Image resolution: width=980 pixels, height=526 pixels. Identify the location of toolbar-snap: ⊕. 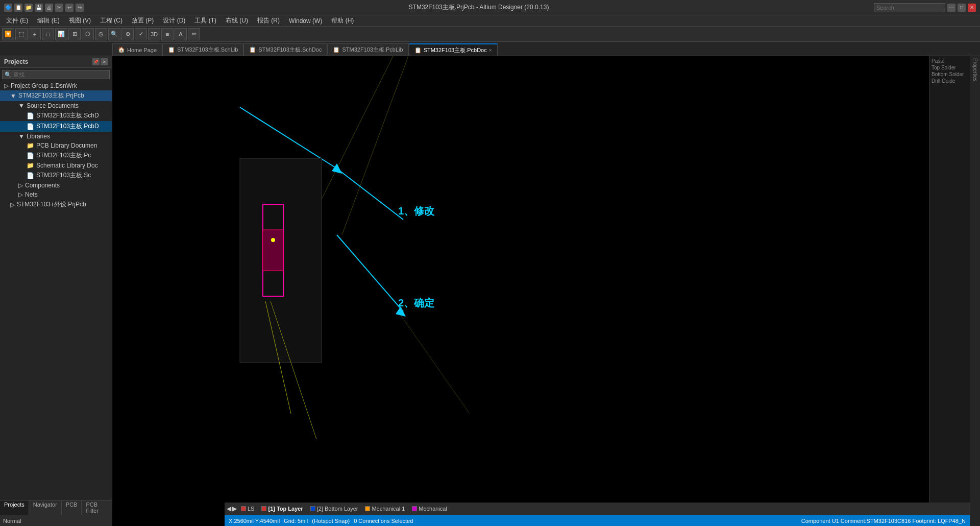
(128, 34).